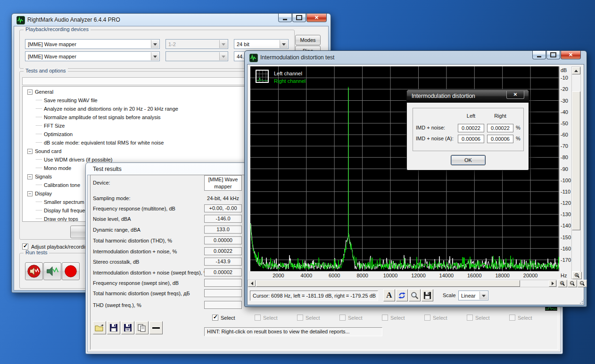 The image size is (595, 364). Describe the element at coordinates (471, 128) in the screenshot. I see `imd-noise-left-field: 0.00022` at that location.